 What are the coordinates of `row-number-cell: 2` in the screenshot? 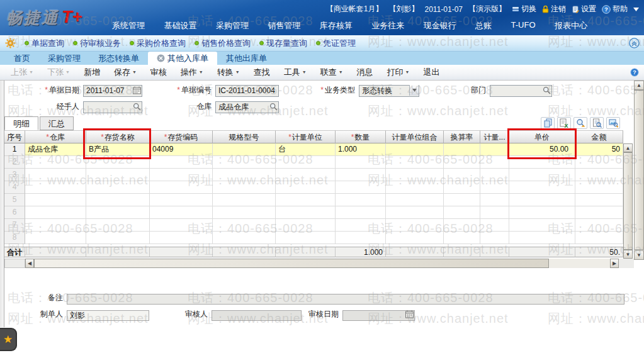 It's located at (15, 162).